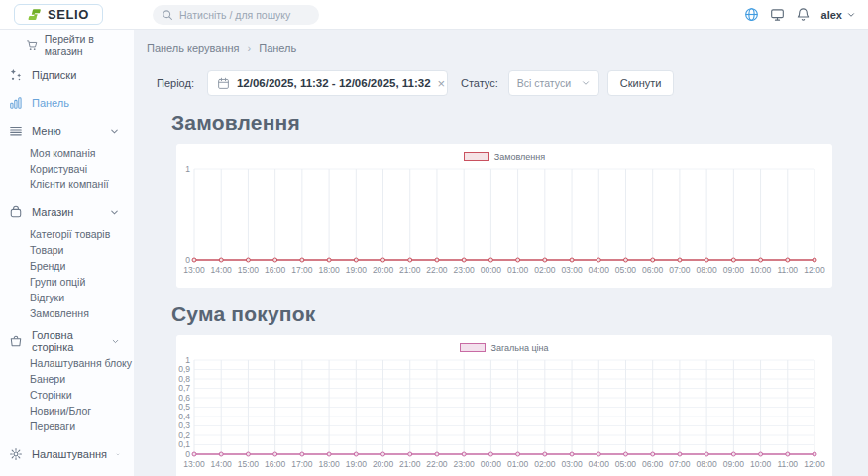 The height and width of the screenshot is (476, 868). What do you see at coordinates (67, 379) in the screenshot?
I see `sidebar-subitem-home-page-1: Банери` at bounding box center [67, 379].